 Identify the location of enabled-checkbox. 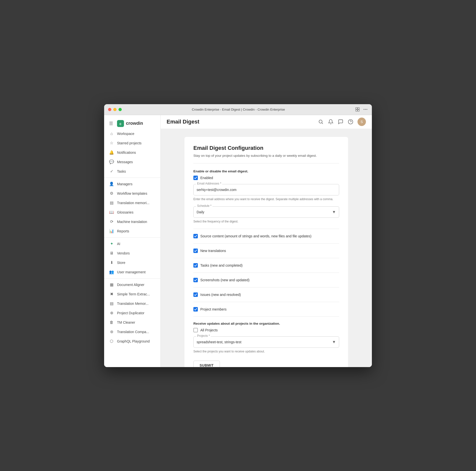
(196, 178).